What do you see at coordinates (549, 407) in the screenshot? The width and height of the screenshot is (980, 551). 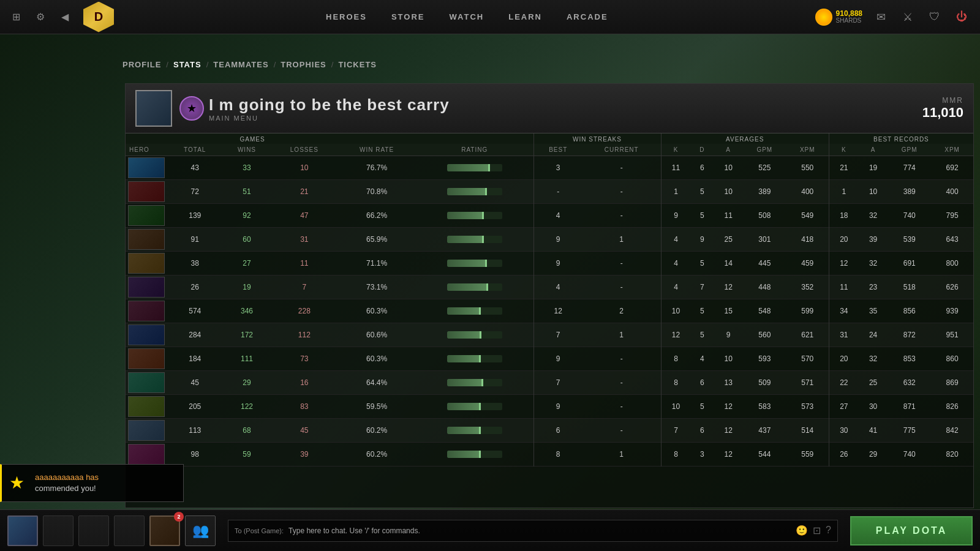 I see `table-row: 205 122 83 59.5% 9 - 10 5 12 583 573 27 …` at bounding box center [549, 407].